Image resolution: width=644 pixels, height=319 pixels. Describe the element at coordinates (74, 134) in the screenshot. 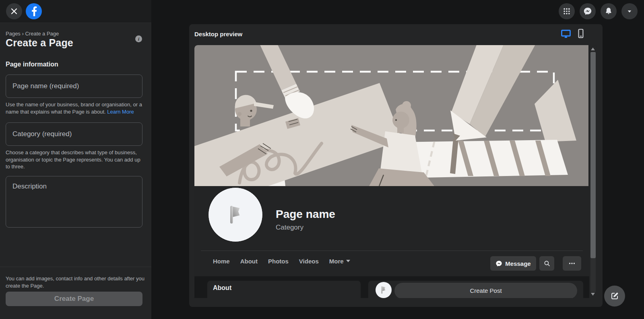

I see `category-input` at that location.